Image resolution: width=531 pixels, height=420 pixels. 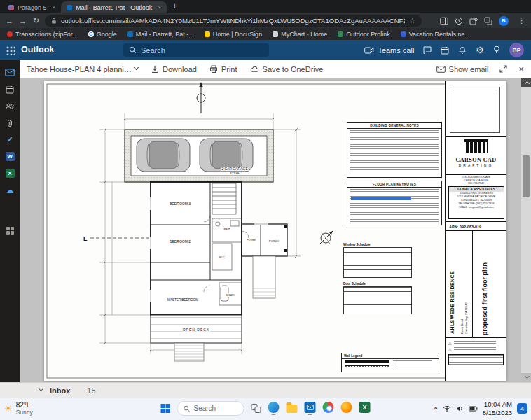 I want to click on site-lock-icon, so click(x=54, y=21).